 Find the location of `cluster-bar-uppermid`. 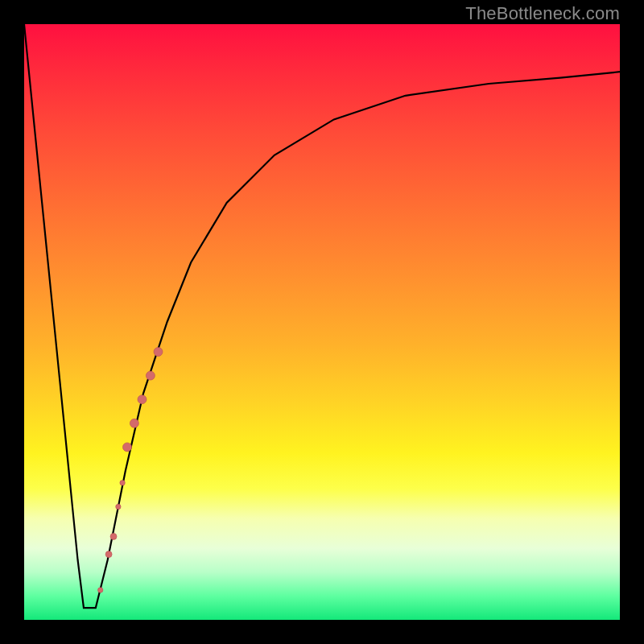

cluster-bar-uppermid is located at coordinates (150, 375).